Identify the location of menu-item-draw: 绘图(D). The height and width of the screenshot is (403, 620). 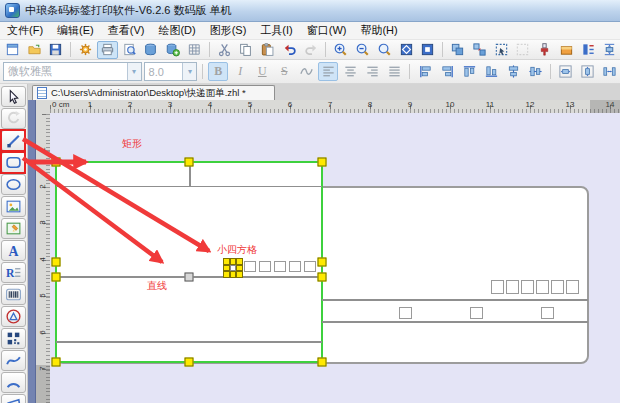
(176, 30).